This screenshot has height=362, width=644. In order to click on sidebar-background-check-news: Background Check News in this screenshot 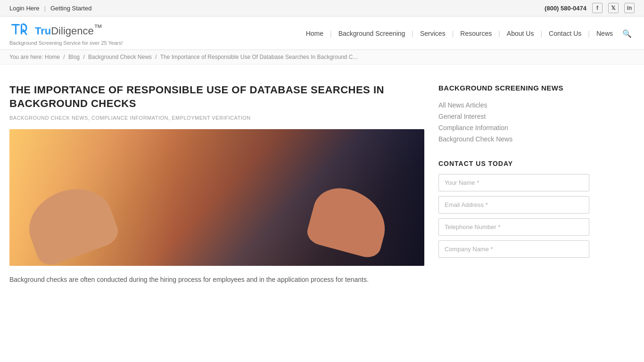, I will do `click(514, 139)`.